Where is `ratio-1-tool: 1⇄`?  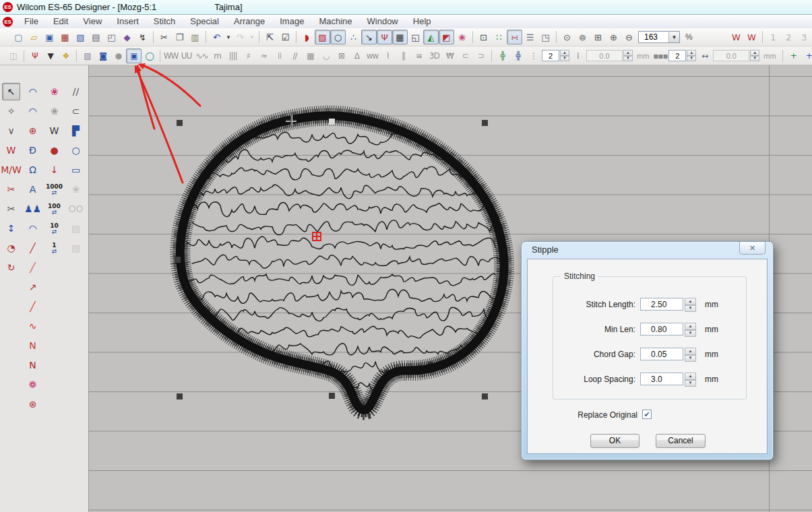
ratio-1-tool: 1⇄ is located at coordinates (54, 248).